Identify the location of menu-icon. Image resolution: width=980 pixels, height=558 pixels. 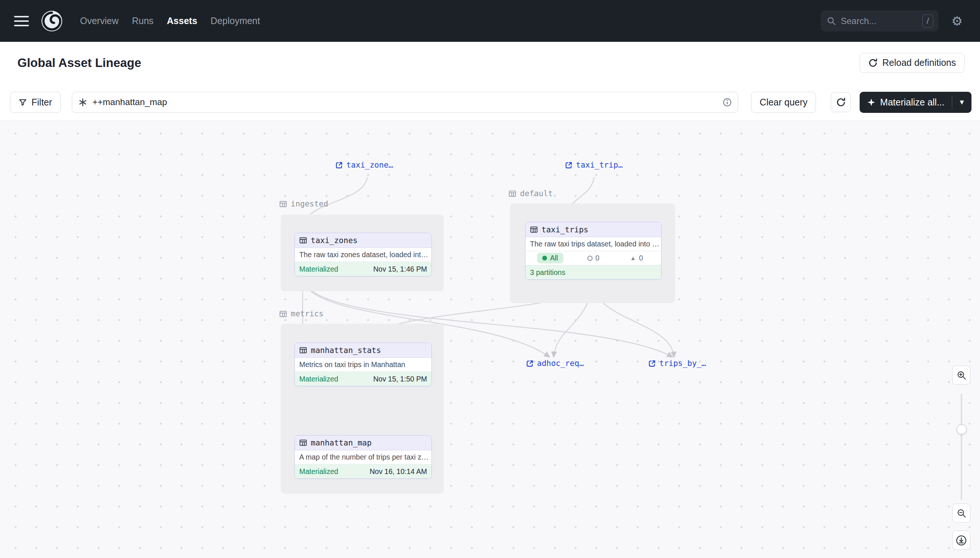
(21, 21).